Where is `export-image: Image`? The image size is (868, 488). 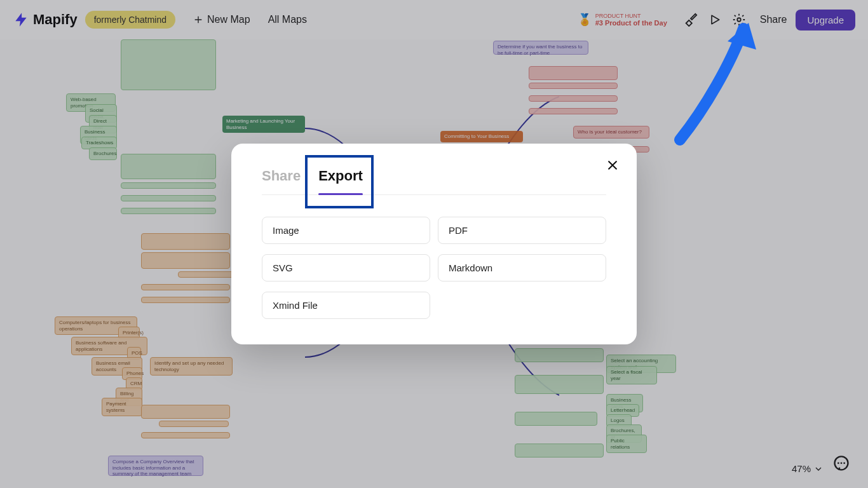
export-image: Image is located at coordinates (346, 230).